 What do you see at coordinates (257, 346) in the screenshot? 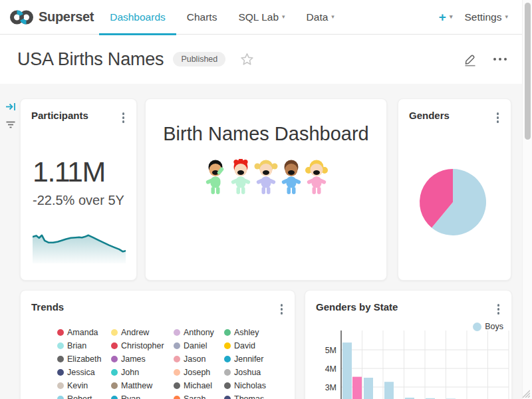
I see `legend-item: David` at bounding box center [257, 346].